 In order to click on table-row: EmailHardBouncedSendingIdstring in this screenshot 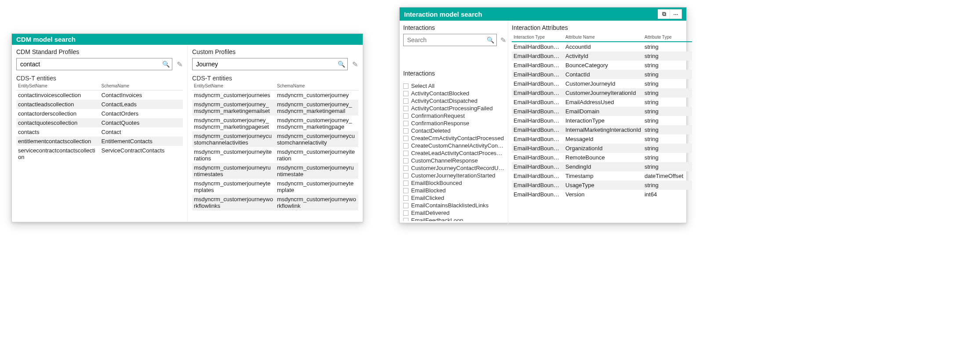, I will do `click(602, 167)`.